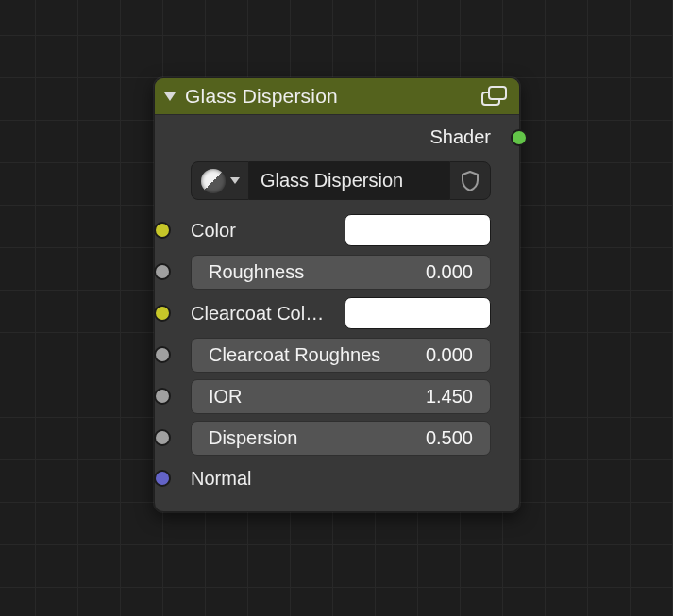 The width and height of the screenshot is (673, 616). I want to click on nodegroup-selector: Glass Dispersion, so click(341, 181).